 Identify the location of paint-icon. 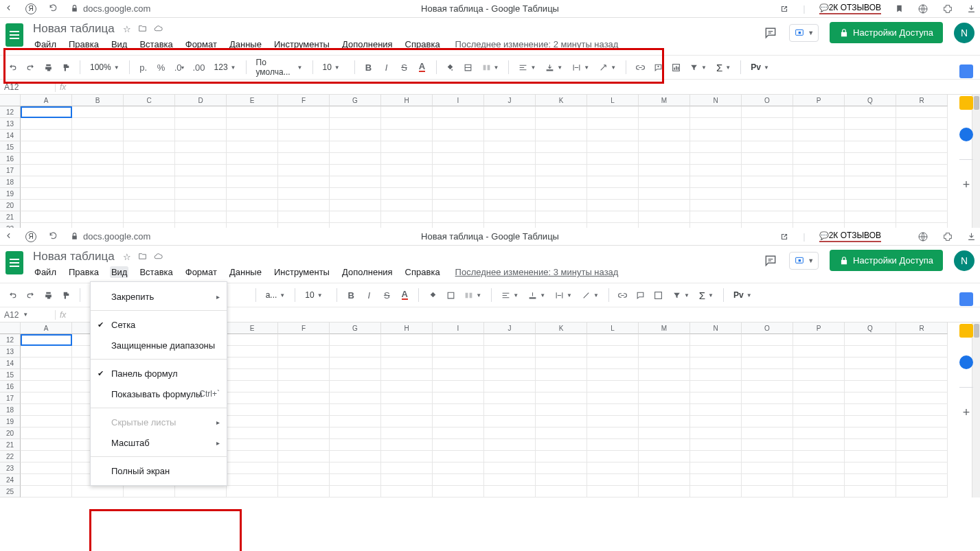
(66, 295).